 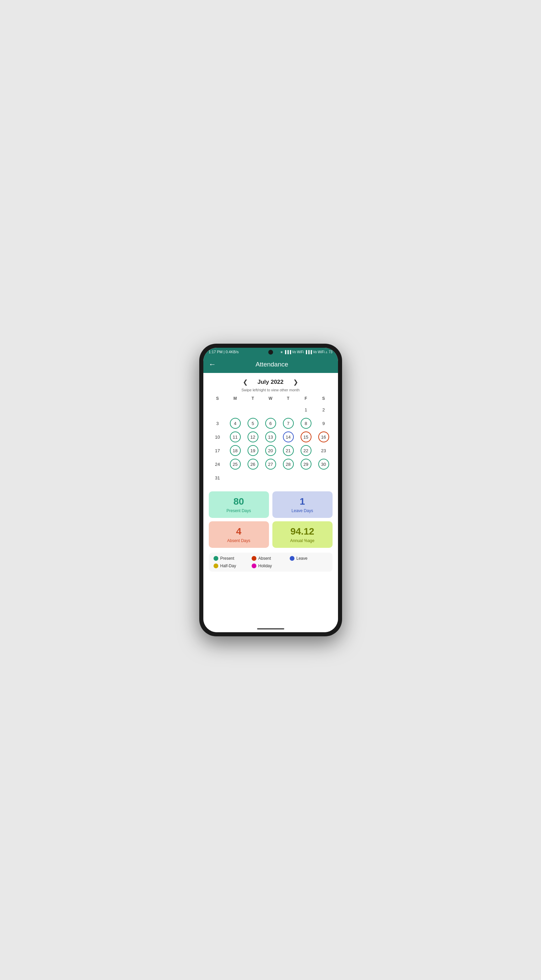 What do you see at coordinates (254, 558) in the screenshot?
I see `absent-dot` at bounding box center [254, 558].